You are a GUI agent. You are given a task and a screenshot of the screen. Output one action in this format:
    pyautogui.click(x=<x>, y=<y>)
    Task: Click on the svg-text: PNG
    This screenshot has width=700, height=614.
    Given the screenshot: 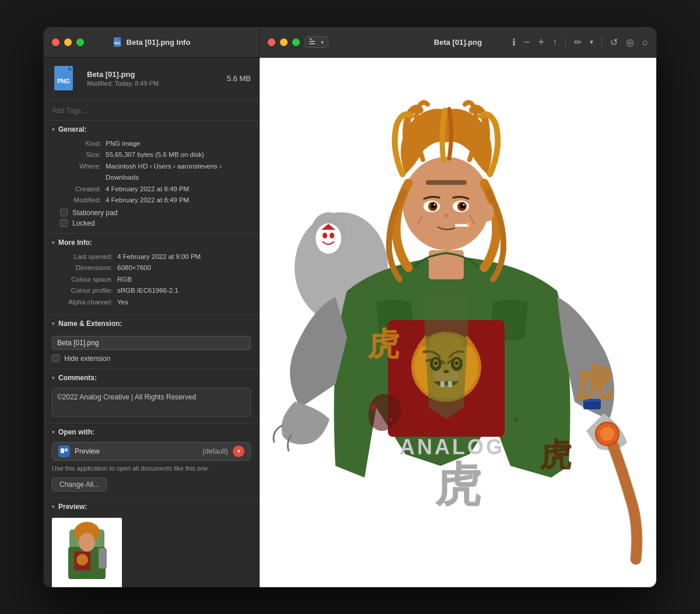 What is the action you would take?
    pyautogui.click(x=64, y=82)
    